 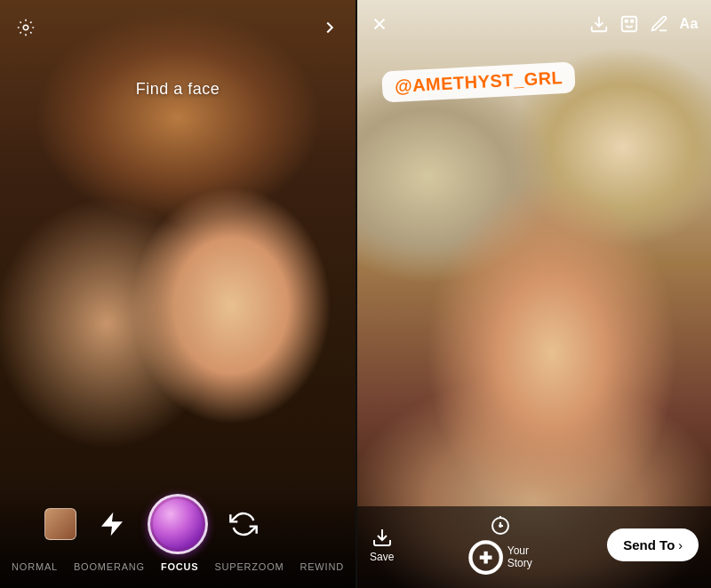 What do you see at coordinates (649, 545) in the screenshot?
I see `send-to-label: Send To` at bounding box center [649, 545].